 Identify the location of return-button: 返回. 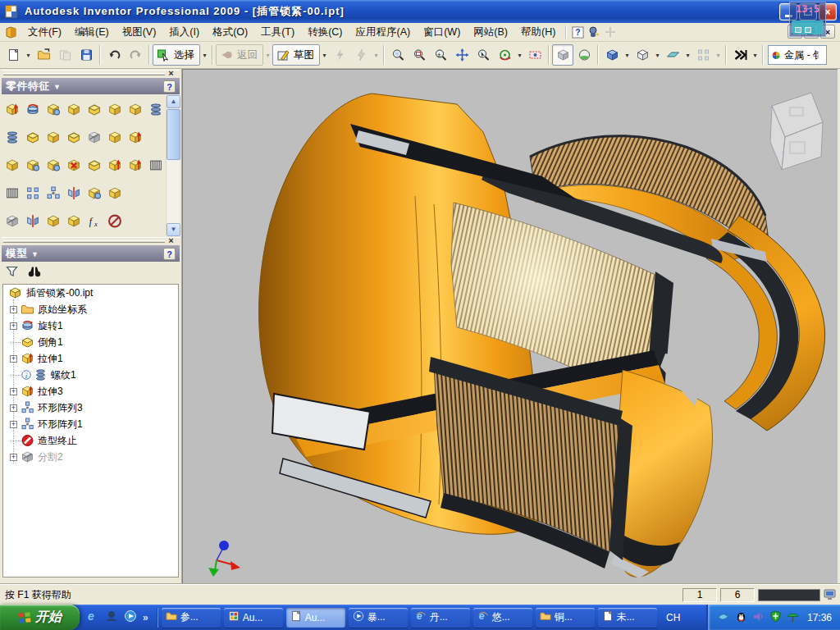
(240, 55).